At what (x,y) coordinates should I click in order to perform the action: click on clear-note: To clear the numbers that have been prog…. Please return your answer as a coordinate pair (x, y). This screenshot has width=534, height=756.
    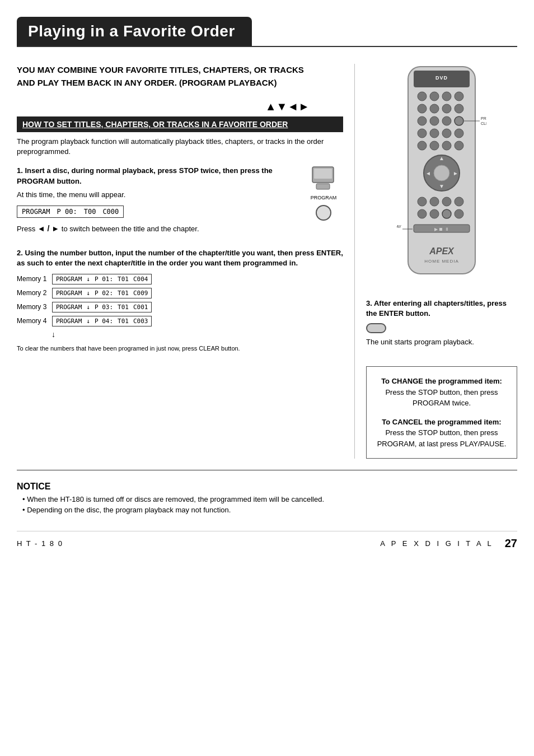
    Looking at the image, I should click on (180, 348).